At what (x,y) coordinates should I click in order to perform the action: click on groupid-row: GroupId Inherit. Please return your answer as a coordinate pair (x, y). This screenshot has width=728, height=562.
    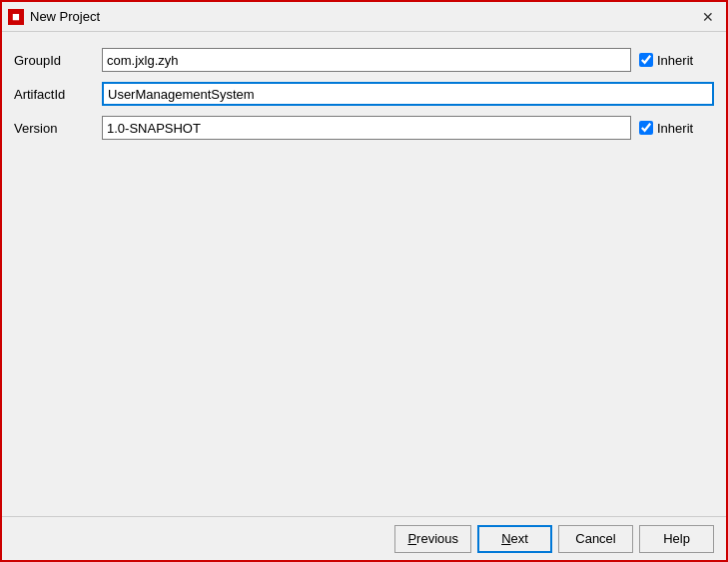
    Looking at the image, I should click on (364, 60).